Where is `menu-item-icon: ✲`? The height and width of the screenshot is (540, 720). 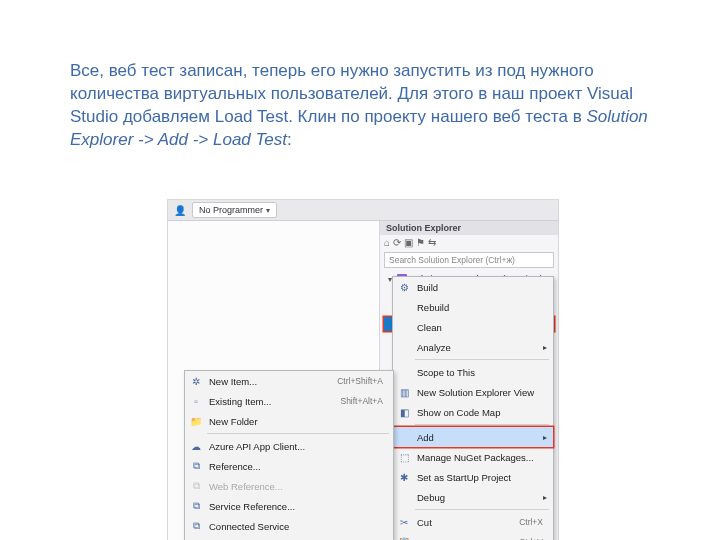
menu-item-icon: ✲ is located at coordinates (196, 382).